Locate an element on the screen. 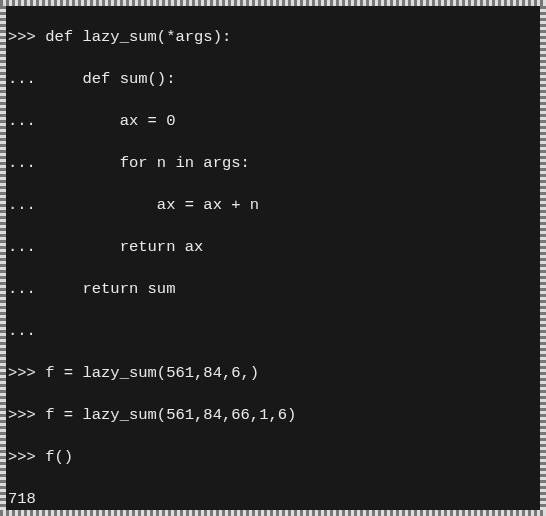 The height and width of the screenshot is (516, 546). repl-text: f = lazy_sum(561,84,6,) is located at coordinates (152, 373).